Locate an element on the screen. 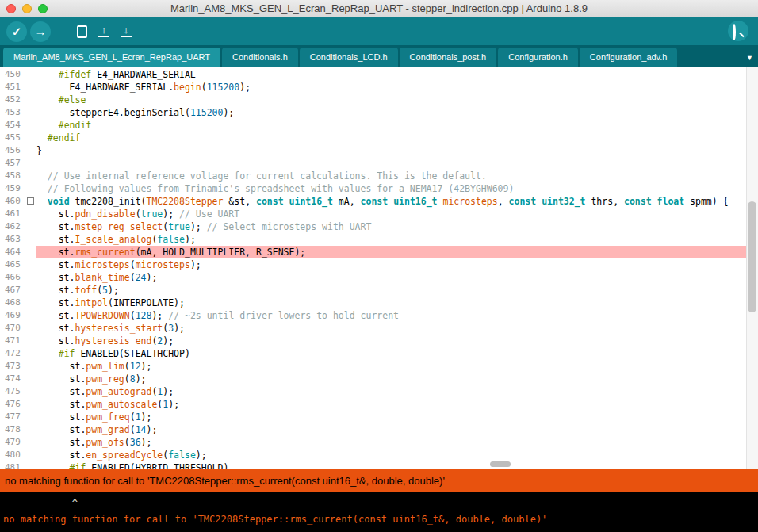 The image size is (758, 532). code-line: 473 st.pwm_lim(12); is located at coordinates (379, 366).